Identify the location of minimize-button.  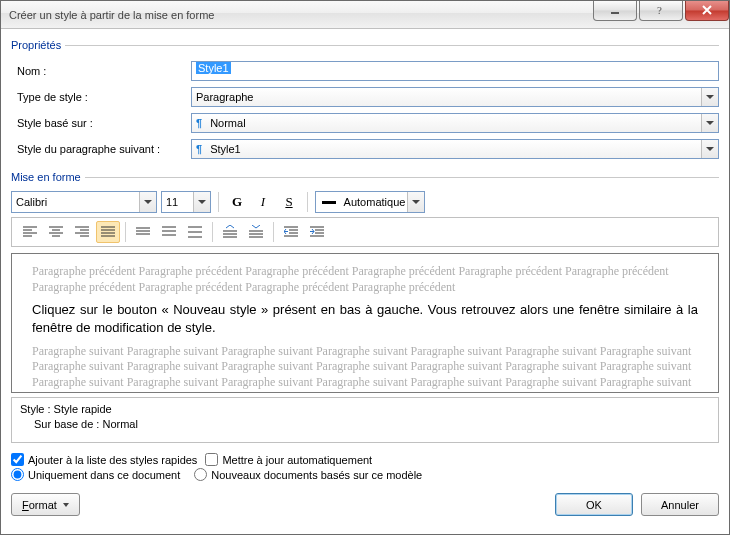
(615, 11).